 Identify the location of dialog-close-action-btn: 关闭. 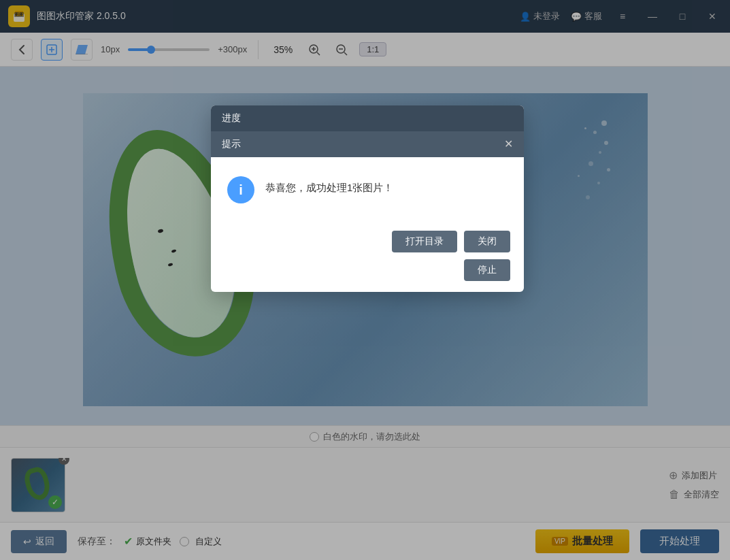
(487, 242).